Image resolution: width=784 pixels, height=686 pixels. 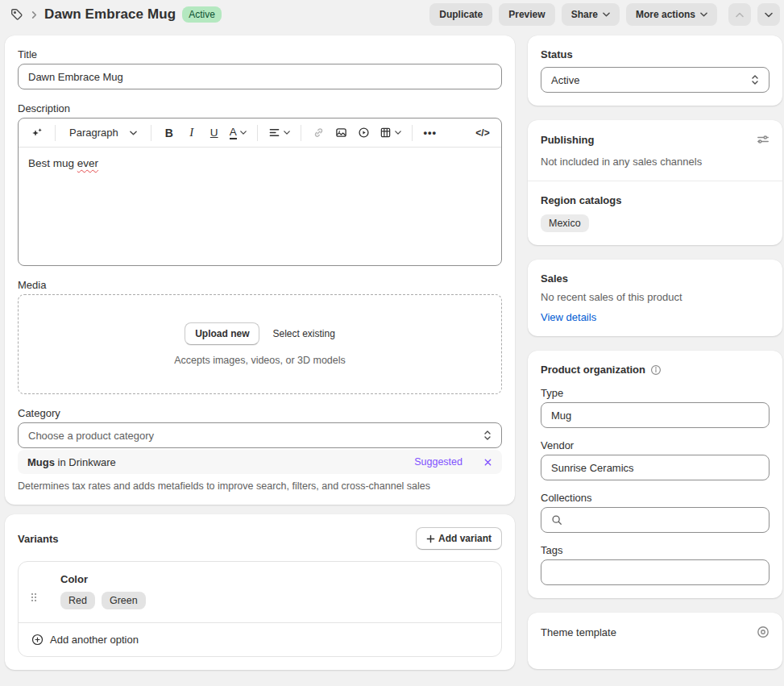 I want to click on option-values: Red Green, so click(x=103, y=601).